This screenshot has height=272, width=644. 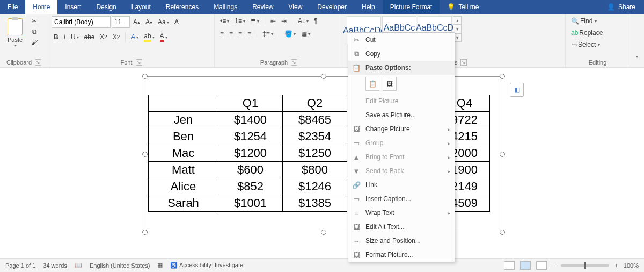 I want to click on decrease-indent-button: ⇤, so click(x=273, y=21).